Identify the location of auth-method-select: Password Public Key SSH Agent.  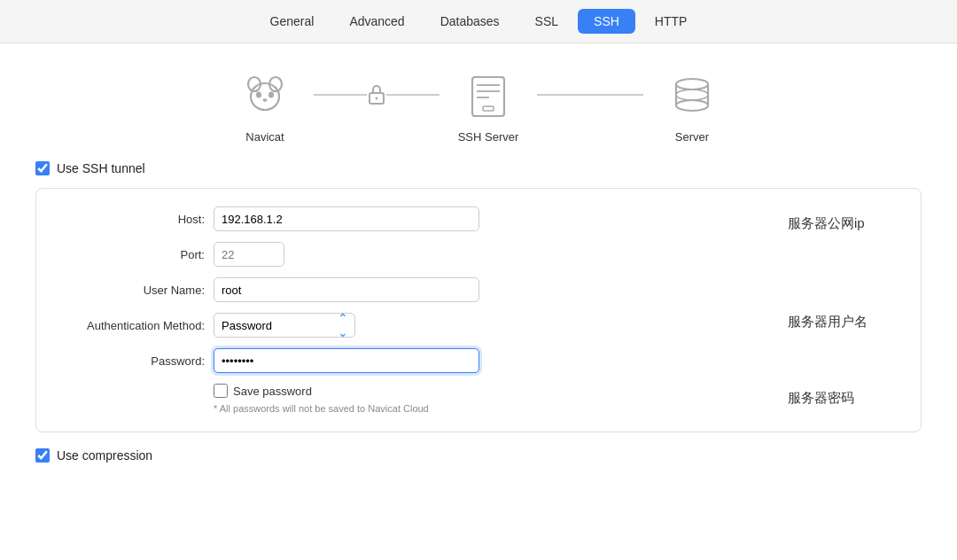
(284, 325).